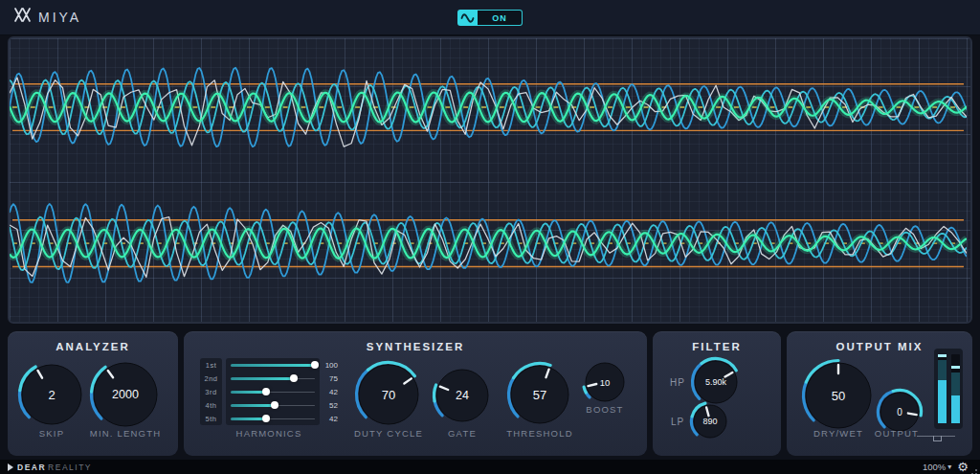 The height and width of the screenshot is (474, 980). What do you see at coordinates (462, 395) in the screenshot?
I see `gate-value: 24` at bounding box center [462, 395].